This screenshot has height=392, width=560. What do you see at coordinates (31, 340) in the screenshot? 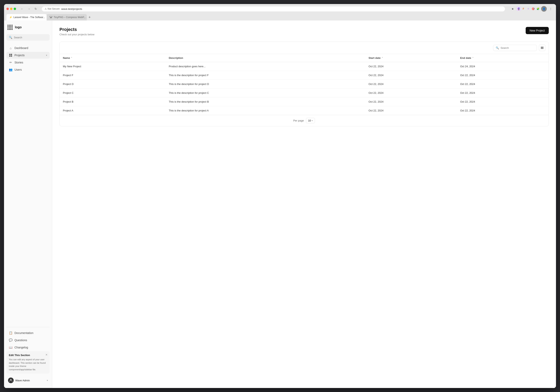
I see `sidebar-item-questions-label: Questions` at bounding box center [31, 340].